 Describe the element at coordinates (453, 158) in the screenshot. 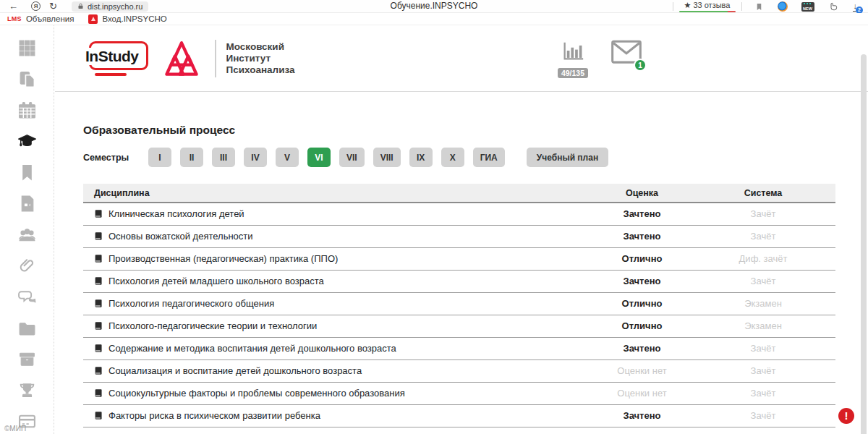

I see `semester-button-X: X` at that location.